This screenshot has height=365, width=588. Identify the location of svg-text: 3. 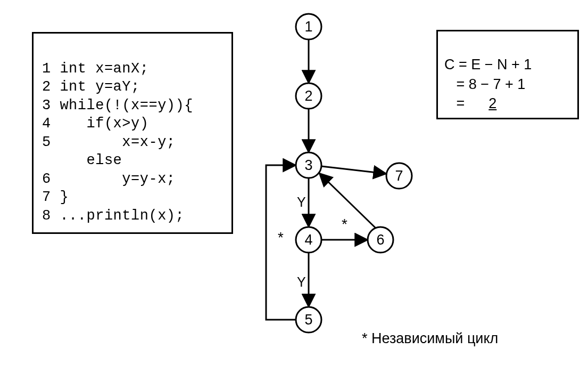
(309, 165).